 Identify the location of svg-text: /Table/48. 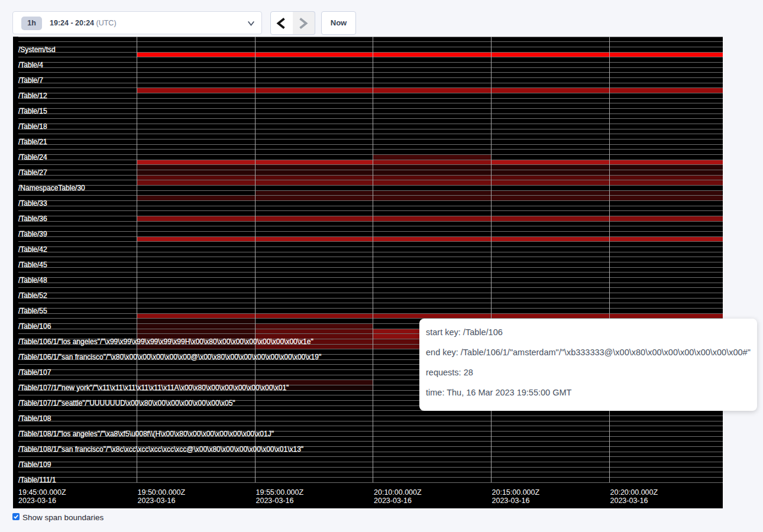
(33, 280).